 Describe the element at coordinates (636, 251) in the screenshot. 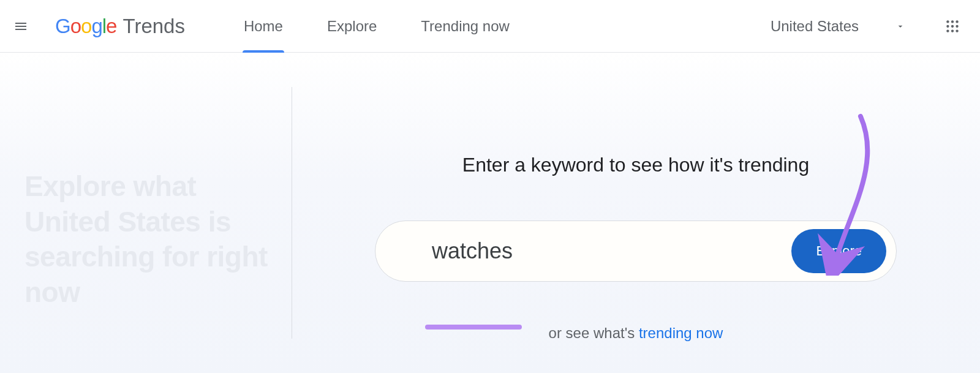

I see `search-container: Explore` at that location.